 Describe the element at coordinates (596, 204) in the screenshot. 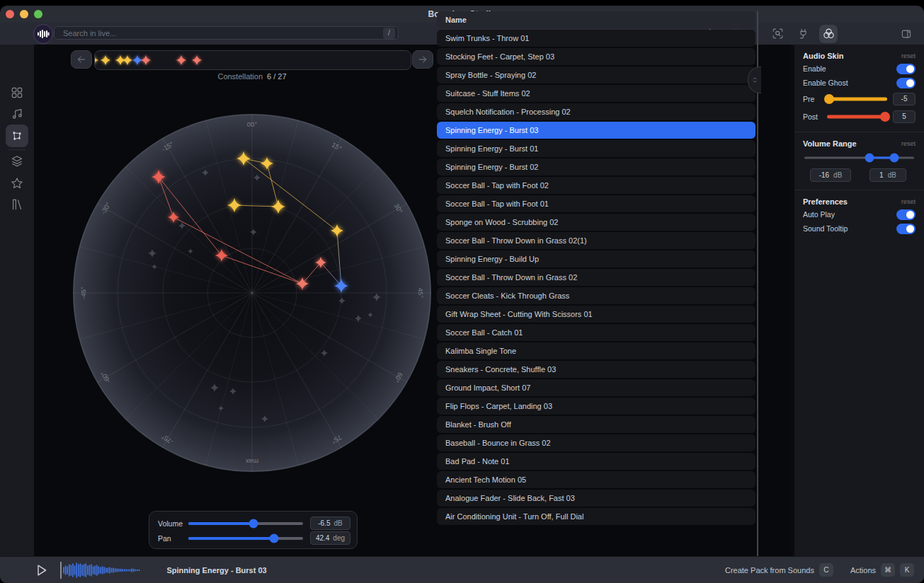

I see `list-item: Soccer Ball - Tap with Foot 01` at that location.